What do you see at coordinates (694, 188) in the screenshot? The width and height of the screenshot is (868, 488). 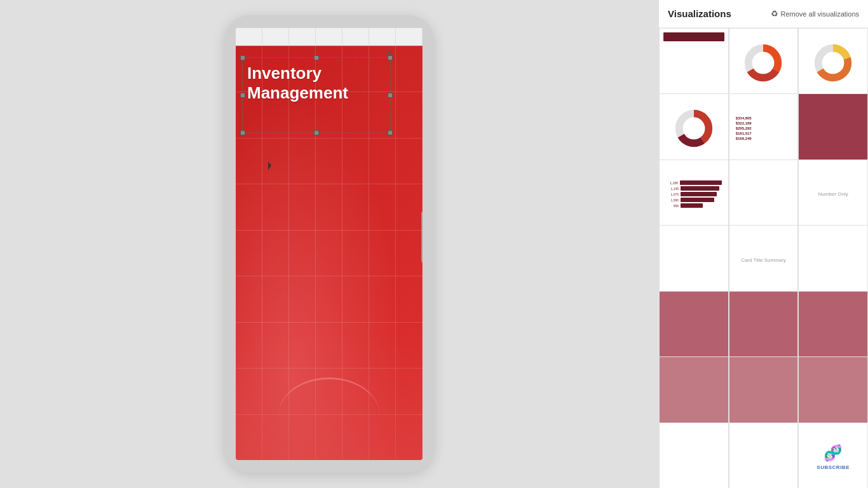 I see `bar-row-2: 1,145` at bounding box center [694, 188].